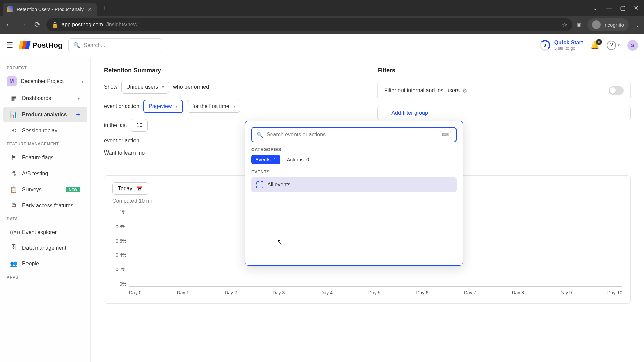 The image size is (644, 362). I want to click on quick-start-title: Quick Start, so click(569, 42).